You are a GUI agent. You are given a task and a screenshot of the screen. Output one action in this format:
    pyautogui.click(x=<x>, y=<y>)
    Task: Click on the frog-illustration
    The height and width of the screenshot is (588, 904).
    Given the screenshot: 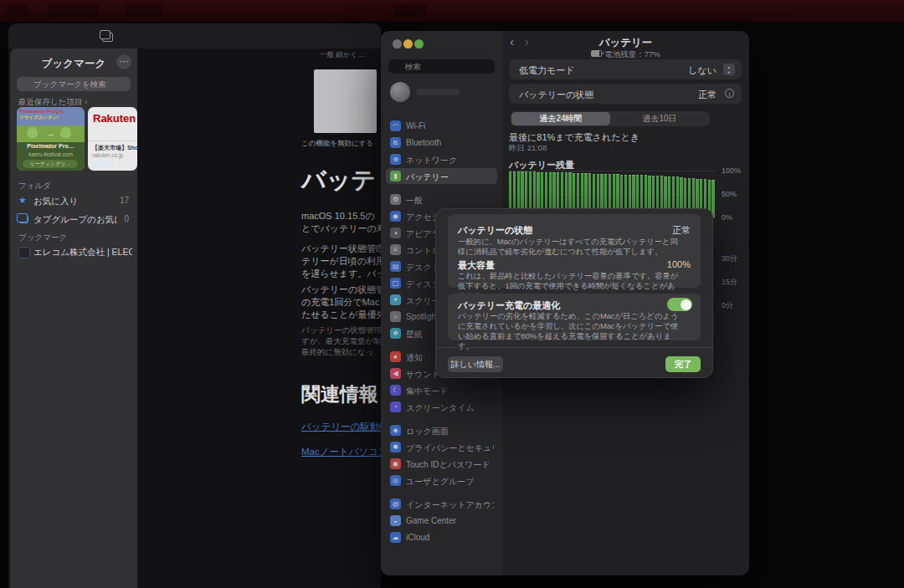 What is the action you would take?
    pyautogui.click(x=65, y=134)
    